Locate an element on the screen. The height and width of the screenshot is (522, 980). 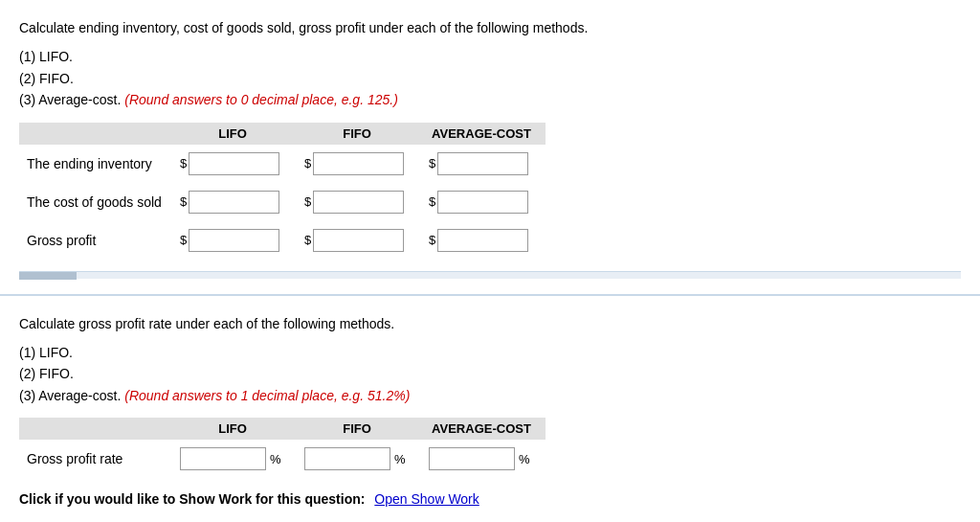
gpr-table-wrapper: LIFO FIFO AVERAGE-COST Gross profit rate… is located at coordinates (490, 448).